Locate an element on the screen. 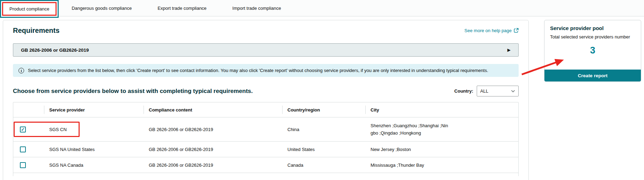 The image size is (644, 180). choose-providers-row: Choose from service providers below to a… is located at coordinates (266, 91).